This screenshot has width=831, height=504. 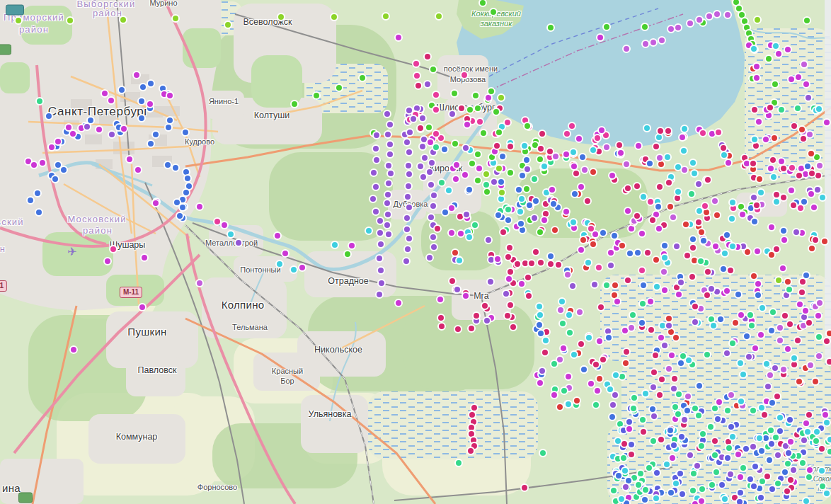 I want to click on unloaded-tile-strip, so click(x=828, y=181).